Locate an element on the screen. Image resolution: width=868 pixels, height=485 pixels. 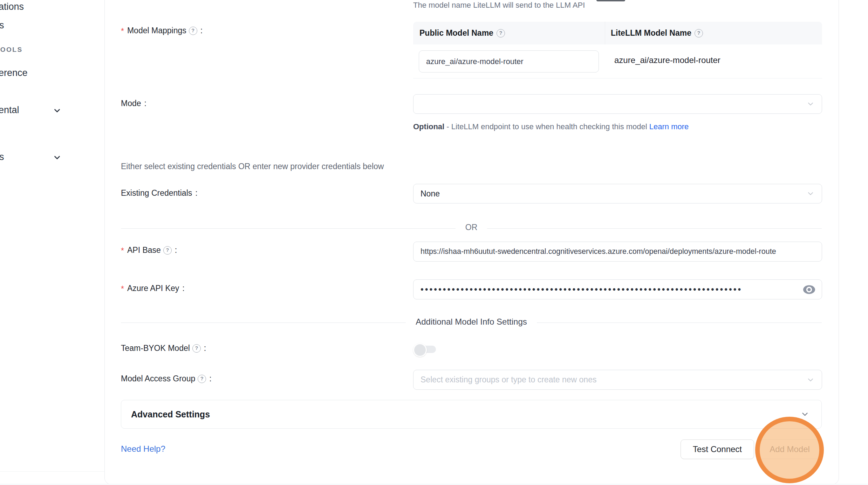
model-access-group-placeholder: Select existing groups or type to create… is located at coordinates (508, 380).